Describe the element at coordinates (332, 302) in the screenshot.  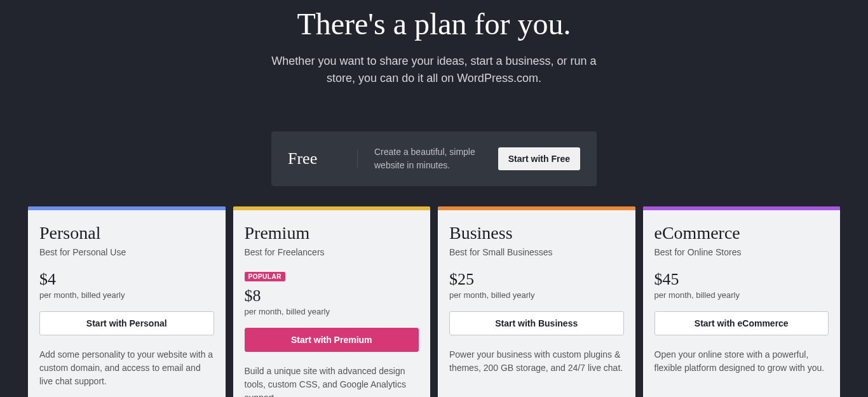
I see `plan-card-premium: PremiumBest for FreelancersPOPULAR$8per …` at that location.